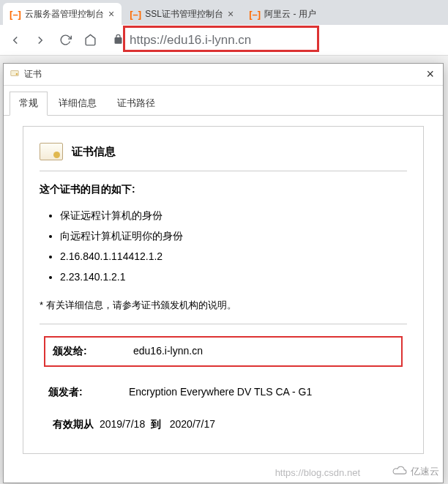 This screenshot has width=448, height=484. What do you see at coordinates (224, 40) in the screenshot?
I see `browser-navbar: https://edu16.i-lynn.cn` at bounding box center [224, 40].